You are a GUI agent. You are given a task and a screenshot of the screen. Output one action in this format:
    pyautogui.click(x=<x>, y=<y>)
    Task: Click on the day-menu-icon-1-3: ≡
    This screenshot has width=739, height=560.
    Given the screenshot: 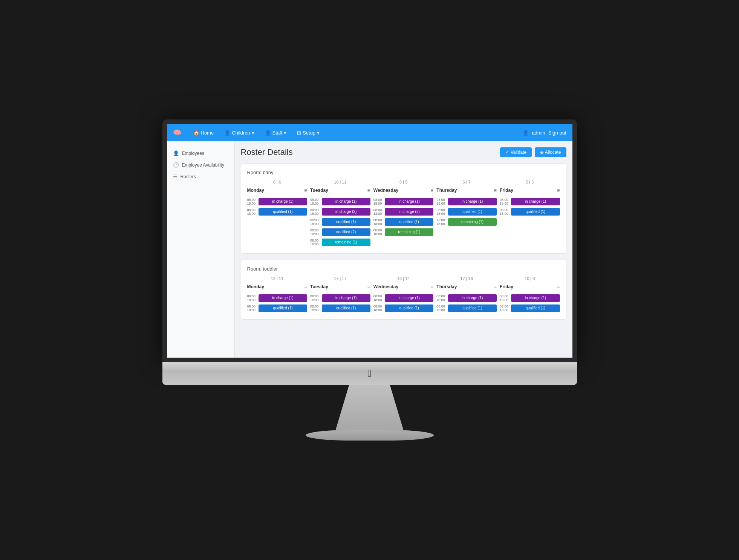 What is the action you would take?
    pyautogui.click(x=495, y=287)
    